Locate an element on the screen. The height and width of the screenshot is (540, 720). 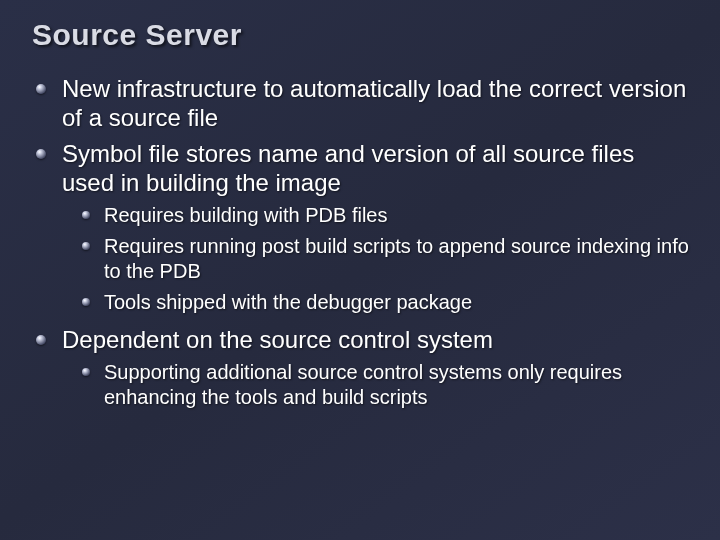
bullet-text: New infrastructure to automatically load… is located at coordinates (374, 103).